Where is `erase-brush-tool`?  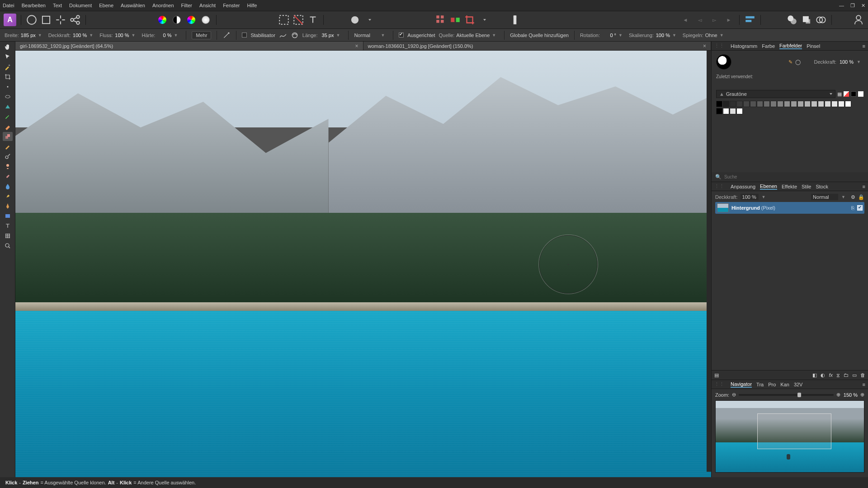 erase-brush-tool is located at coordinates (8, 127).